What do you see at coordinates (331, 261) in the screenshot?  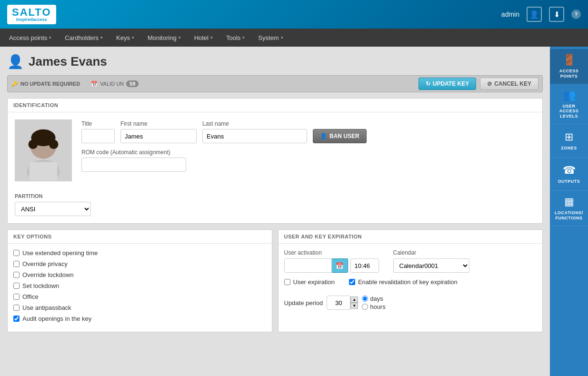 I see `user-activation-group: User activation 📅` at bounding box center [331, 261].